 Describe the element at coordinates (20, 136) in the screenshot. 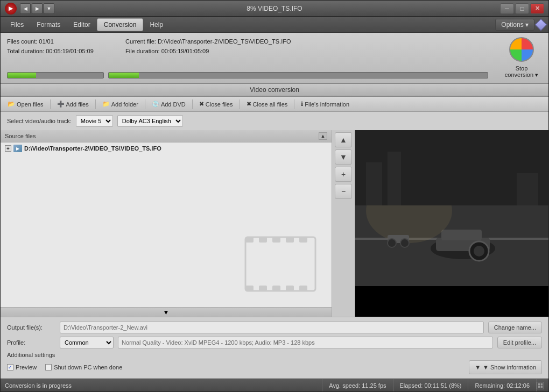

I see `source-panel-title: Source files` at that location.